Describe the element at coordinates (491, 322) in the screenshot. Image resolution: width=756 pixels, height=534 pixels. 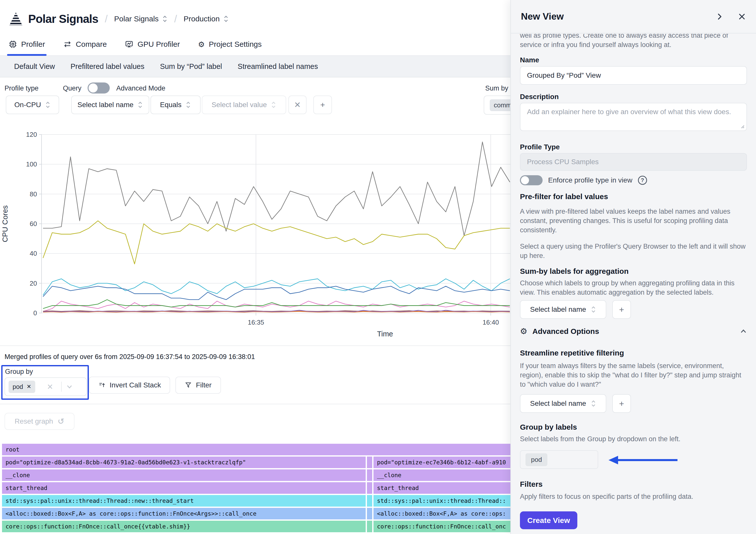
I see `svg-text: 16:40` at that location.